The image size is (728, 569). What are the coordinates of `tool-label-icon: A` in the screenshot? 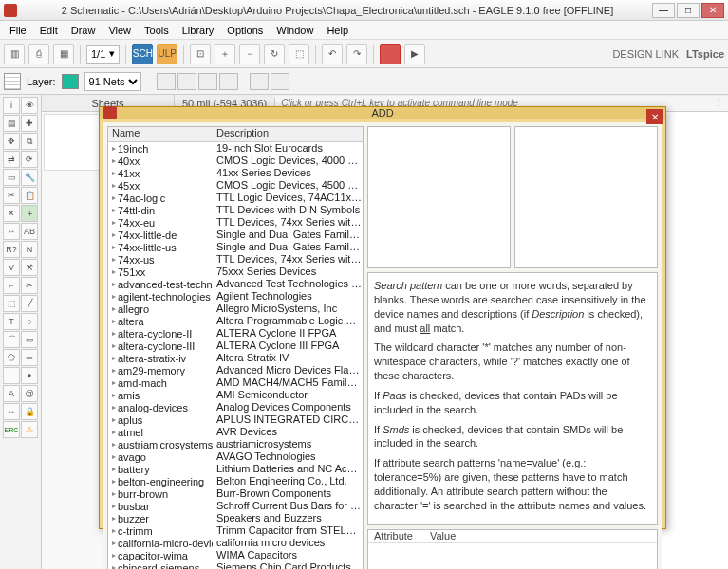 It's located at (11, 394).